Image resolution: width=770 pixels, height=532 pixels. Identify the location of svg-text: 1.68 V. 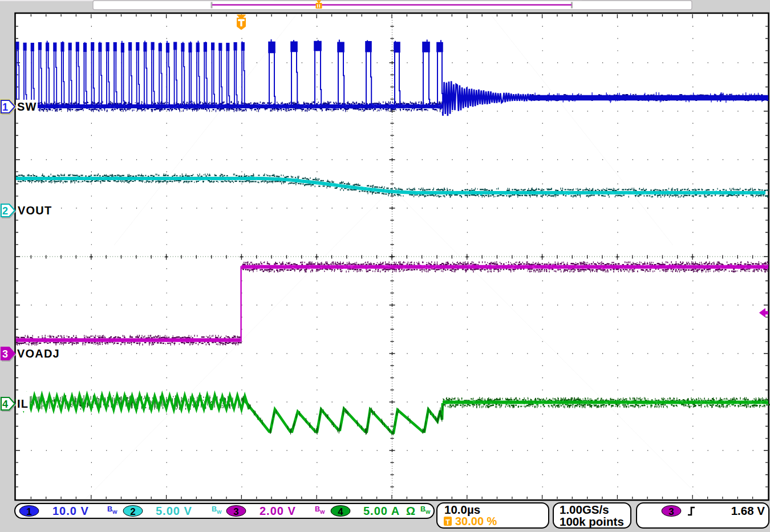
(748, 511).